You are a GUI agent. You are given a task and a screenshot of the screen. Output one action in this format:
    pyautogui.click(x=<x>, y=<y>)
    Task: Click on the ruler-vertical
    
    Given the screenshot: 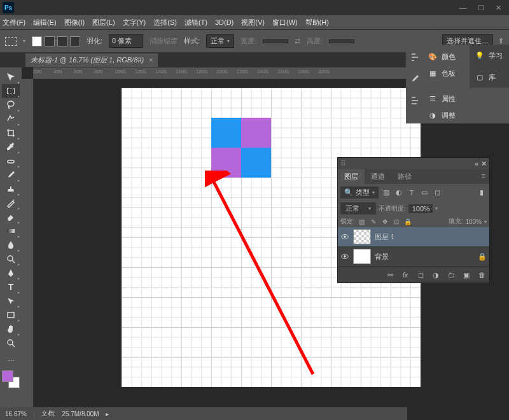 What is the action you would take?
    pyautogui.click(x=27, y=249)
    